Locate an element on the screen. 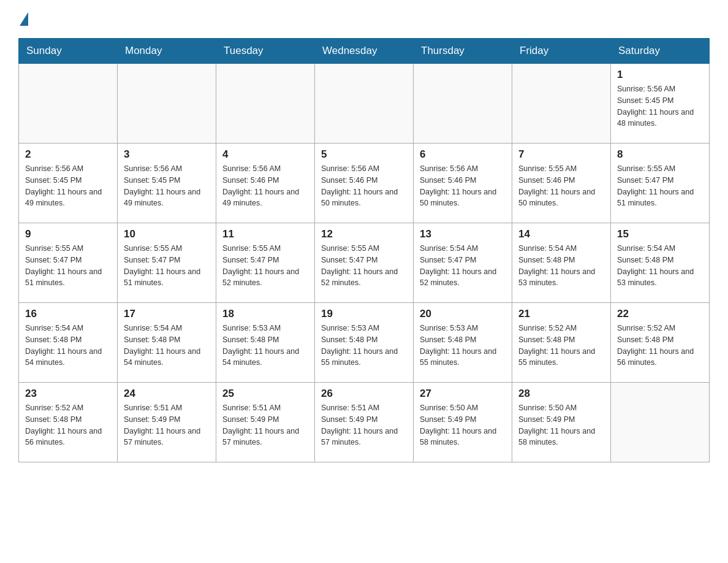 Image resolution: width=728 pixels, height=563 pixels. day-number: 11 is located at coordinates (265, 234).